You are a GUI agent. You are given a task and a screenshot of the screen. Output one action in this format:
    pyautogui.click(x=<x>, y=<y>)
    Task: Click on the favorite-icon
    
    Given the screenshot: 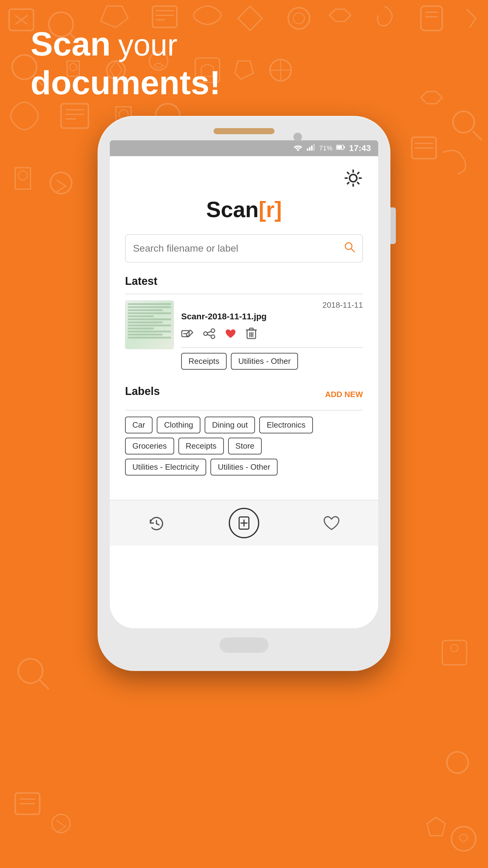 What is the action you would take?
    pyautogui.click(x=231, y=335)
    